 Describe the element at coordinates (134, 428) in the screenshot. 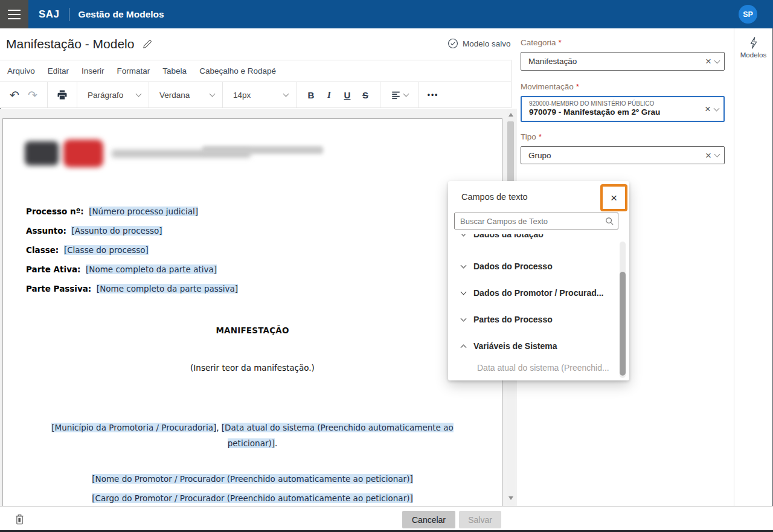

I see `merge-field: [Município da Promotoria / Procuradoria]` at that location.